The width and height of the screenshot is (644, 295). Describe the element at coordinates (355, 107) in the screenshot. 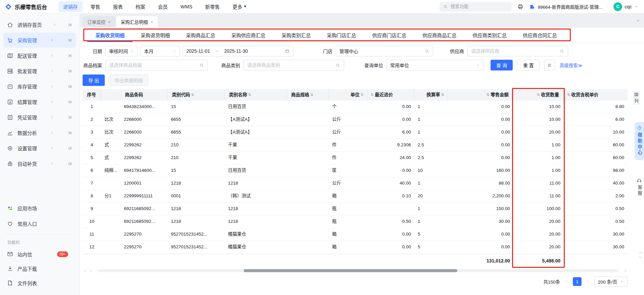

I see `table-row: 1 69438234000... 15 日用百货 个 0.00 1 0.00` at that location.